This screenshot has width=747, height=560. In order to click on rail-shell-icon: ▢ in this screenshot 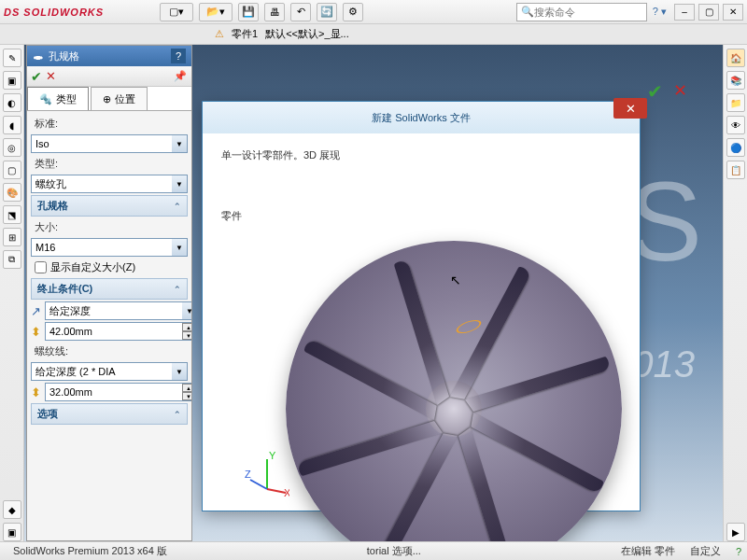, I will do `click(12, 170)`.